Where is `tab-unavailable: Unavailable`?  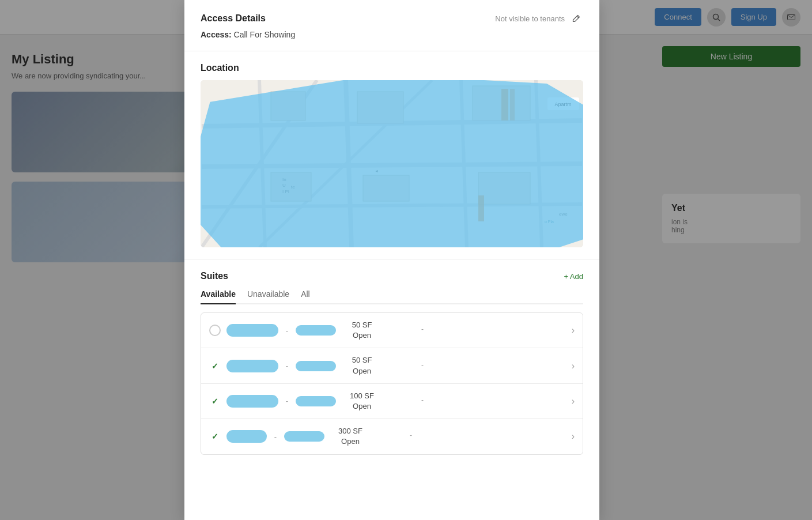
tab-unavailable: Unavailable is located at coordinates (269, 297).